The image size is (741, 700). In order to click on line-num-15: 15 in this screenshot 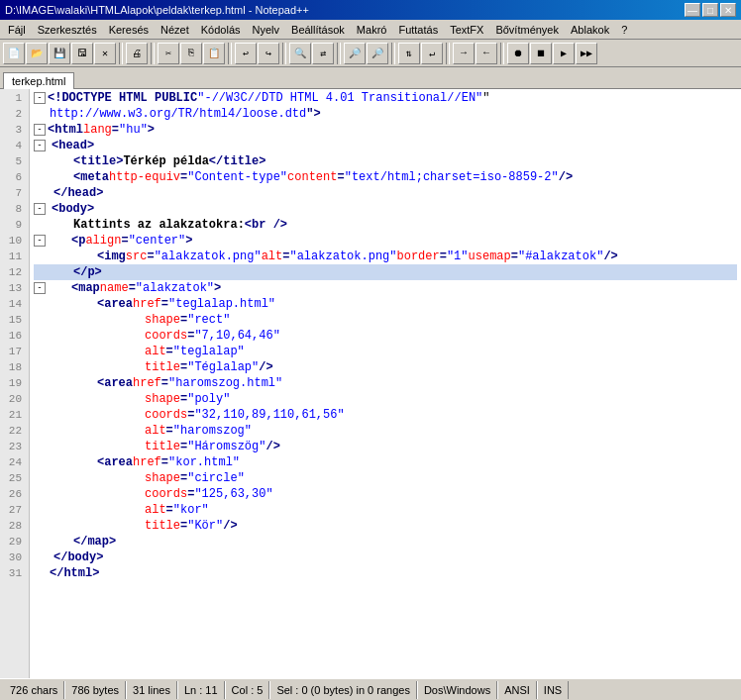, I will do `click(14, 320)`.